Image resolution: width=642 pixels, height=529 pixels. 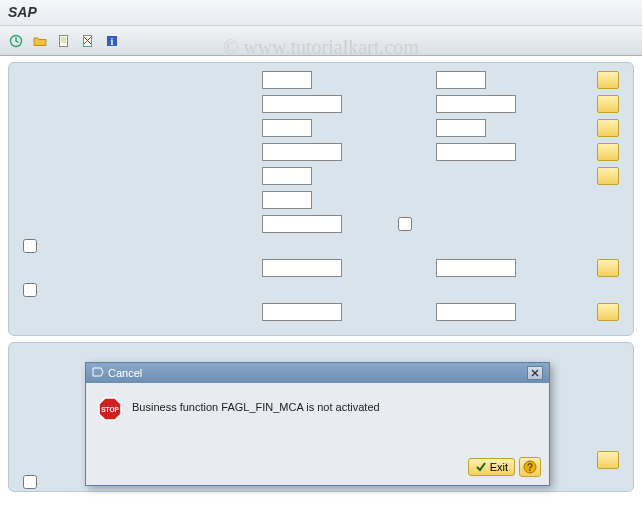 I want to click on checkbox-r7, so click(x=405, y=224).